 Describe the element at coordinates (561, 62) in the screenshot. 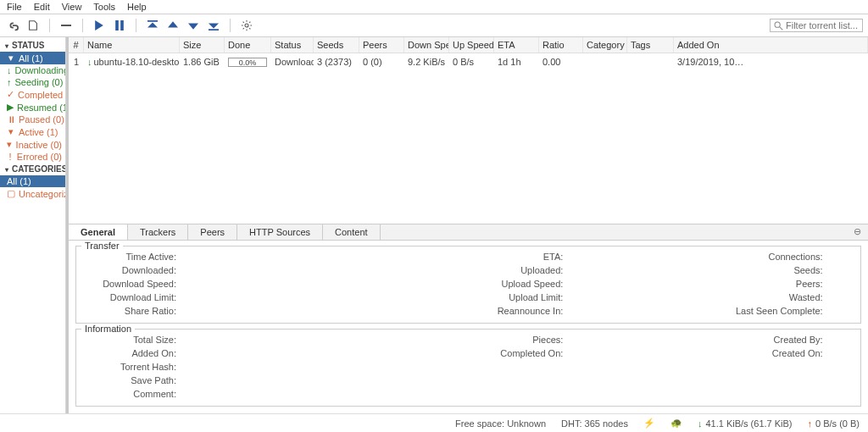

I see `cell-ratio: 0.00` at that location.